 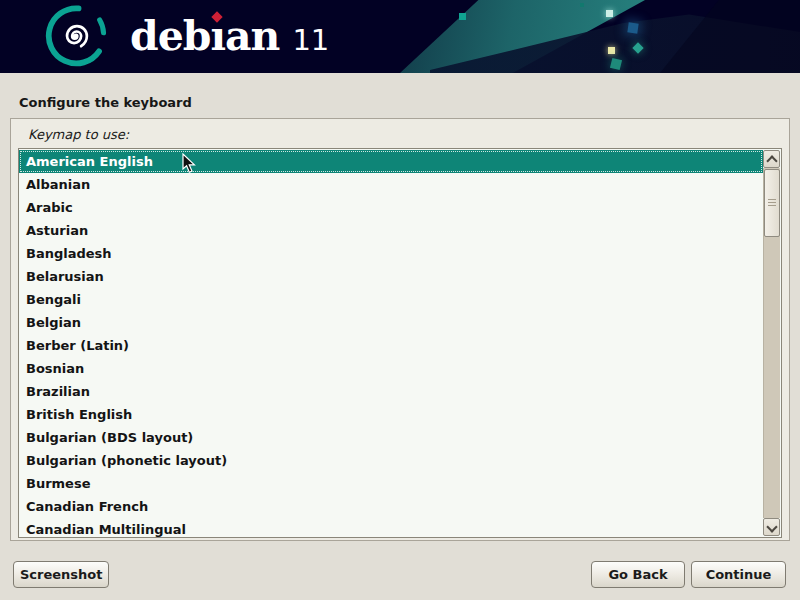 What do you see at coordinates (391, 208) in the screenshot?
I see `list-item: Arabic` at bounding box center [391, 208].